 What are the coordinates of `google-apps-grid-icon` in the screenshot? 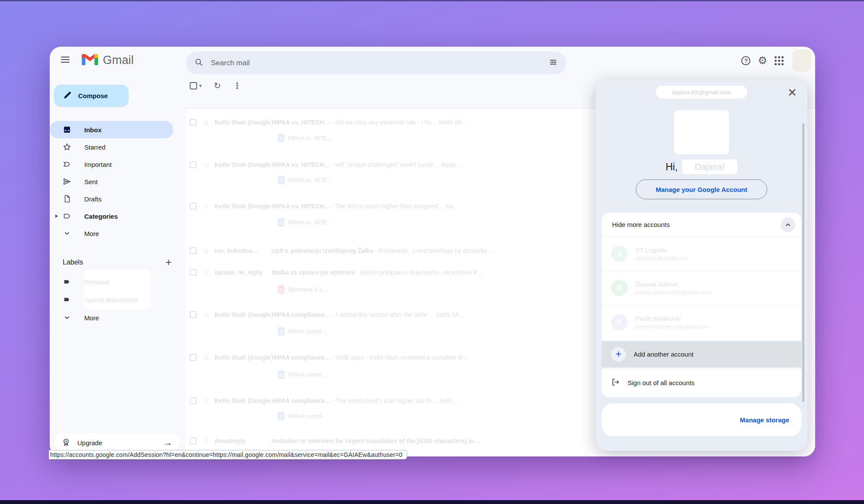 It's located at (779, 61).